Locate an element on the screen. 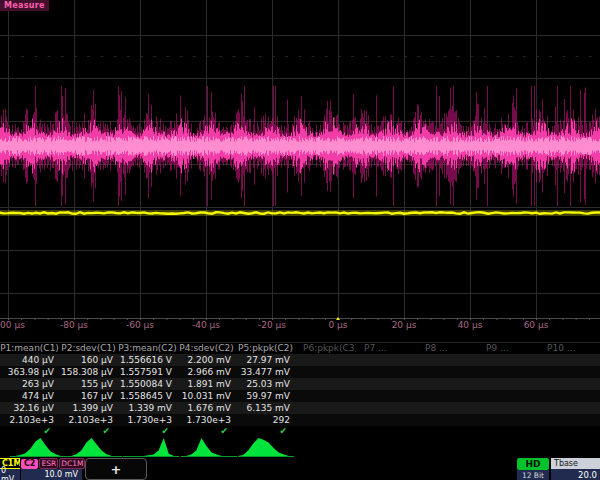  plus-icon: + is located at coordinates (116, 470).